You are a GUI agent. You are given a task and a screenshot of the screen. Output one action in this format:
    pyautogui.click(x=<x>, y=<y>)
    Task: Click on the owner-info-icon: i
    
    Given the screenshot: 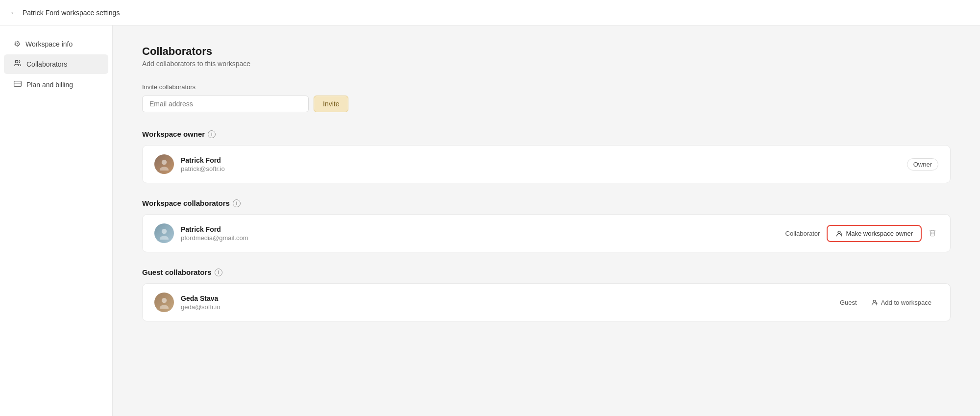 What is the action you would take?
    pyautogui.click(x=212, y=134)
    